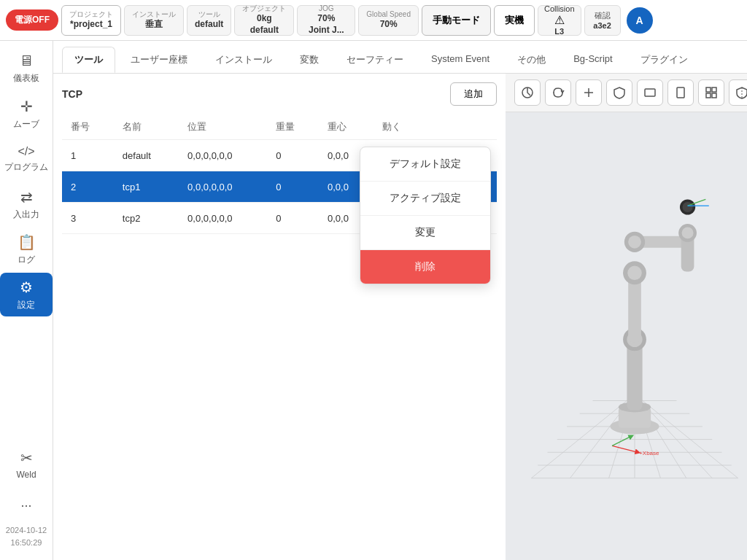 The image size is (747, 560). Describe the element at coordinates (425, 267) in the screenshot. I see `context-delete-btn: 削除` at that location.